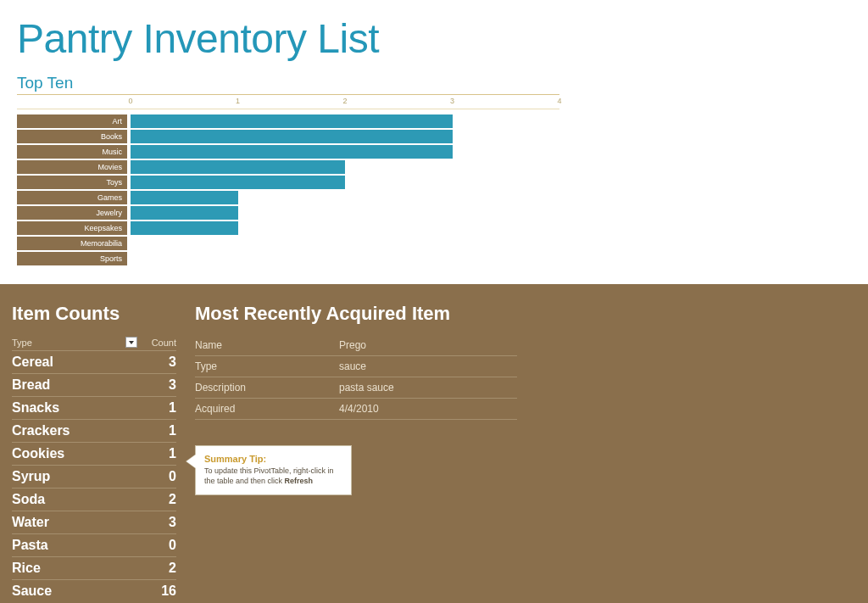 This screenshot has width=868, height=603. I want to click on detail-row: Typesauce, so click(356, 366).